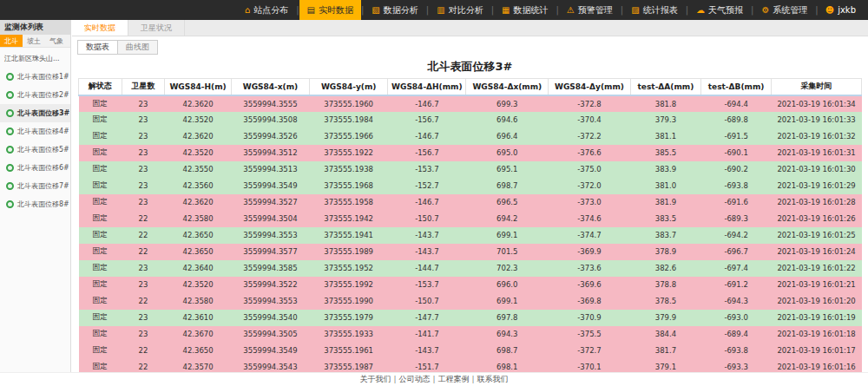 This screenshot has width=868, height=386. Describe the element at coordinates (349, 302) in the screenshot. I see `table-cell: 373555.1990` at that location.